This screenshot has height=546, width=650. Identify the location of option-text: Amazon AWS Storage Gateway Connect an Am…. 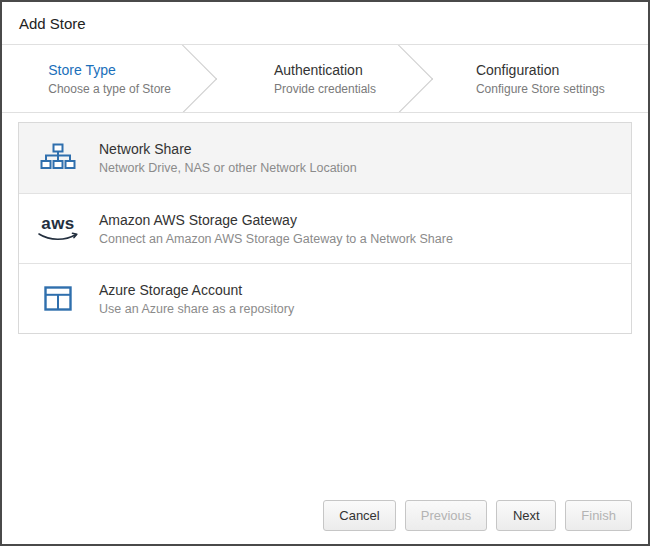
(276, 229).